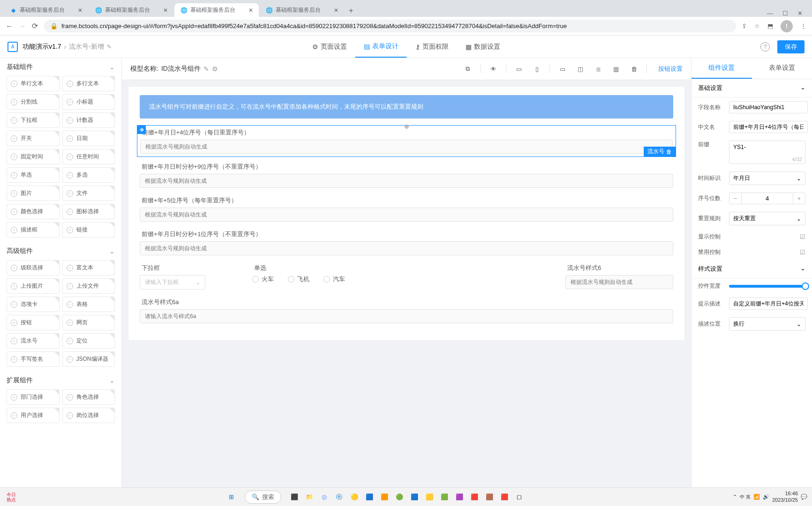 This screenshot has height=506, width=812. Describe the element at coordinates (390, 26) in the screenshot. I see `url-bar: 🔒 frame.bctools.cn/page-design-ui/#/form…` at that location.